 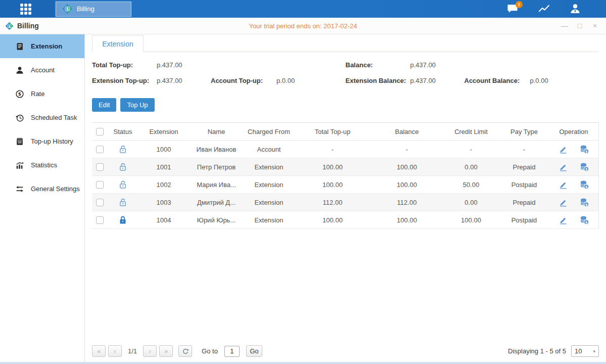 I want to click on cell-credit-limit: -, so click(x=471, y=150).